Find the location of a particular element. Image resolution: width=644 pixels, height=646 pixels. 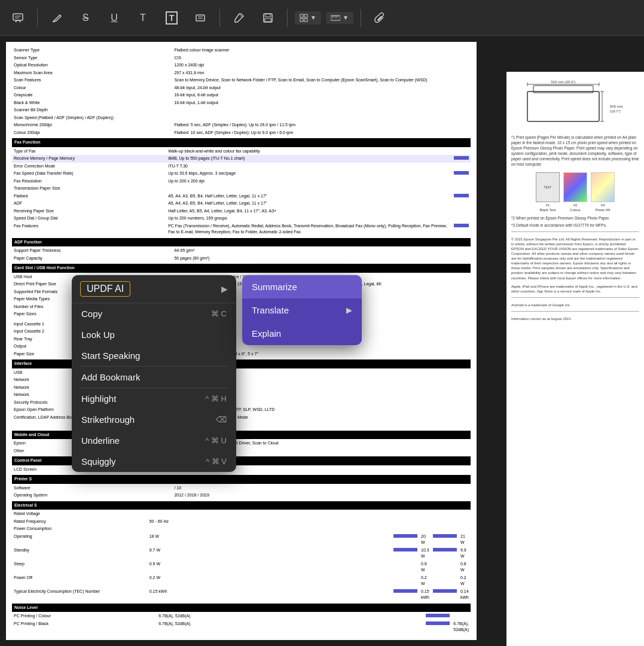

software-label: Software is located at coordinates (92, 488).